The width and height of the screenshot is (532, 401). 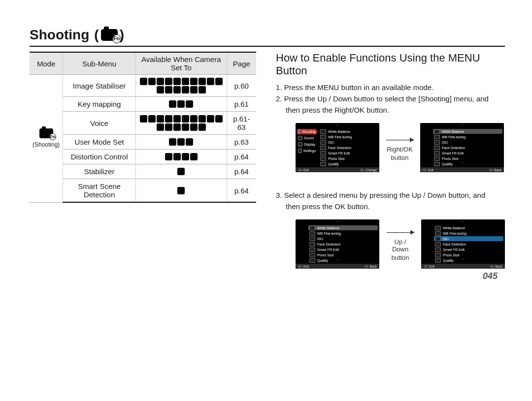 What do you see at coordinates (400, 244) in the screenshot?
I see `arrow-up-down: ———▸ Up / Down button` at bounding box center [400, 244].